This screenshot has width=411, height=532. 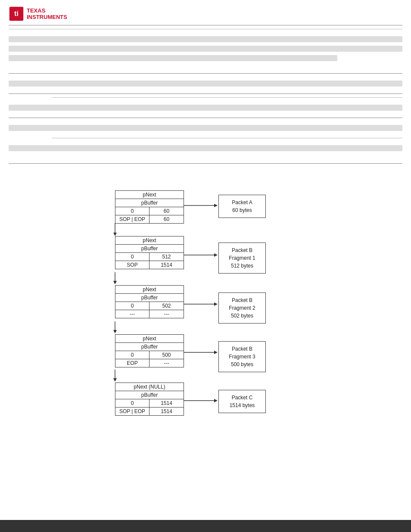 What do you see at coordinates (166, 355) in the screenshot?
I see `desc4-size: 500` at bounding box center [166, 355].